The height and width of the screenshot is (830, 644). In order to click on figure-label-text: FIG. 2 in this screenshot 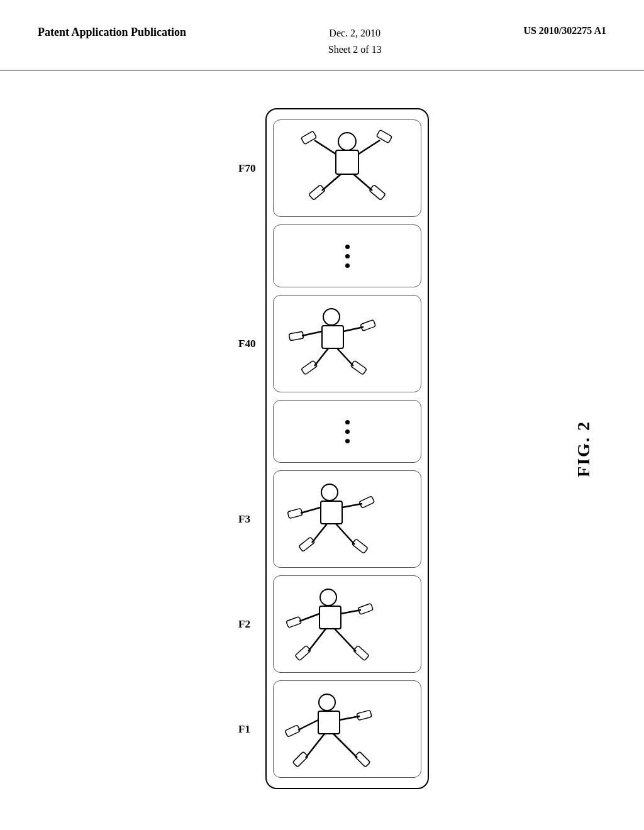, I will do `click(584, 449)`.